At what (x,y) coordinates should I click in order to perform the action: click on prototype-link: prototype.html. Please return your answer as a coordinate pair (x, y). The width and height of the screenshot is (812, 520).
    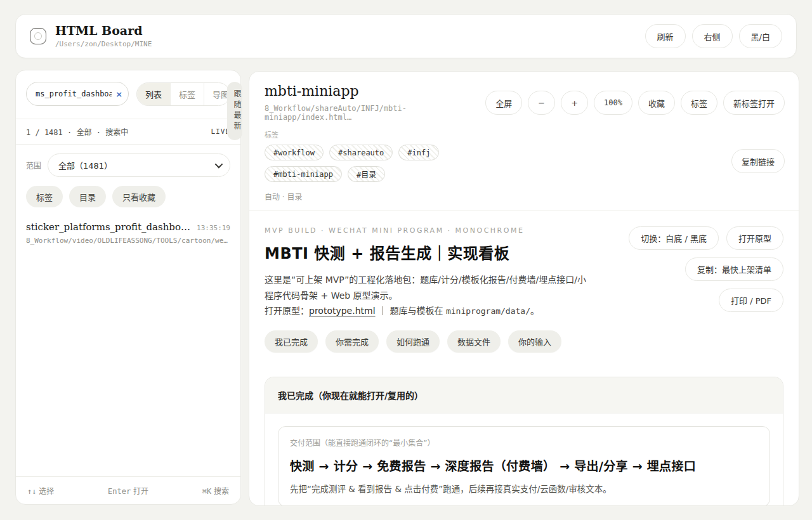
    Looking at the image, I should click on (343, 311).